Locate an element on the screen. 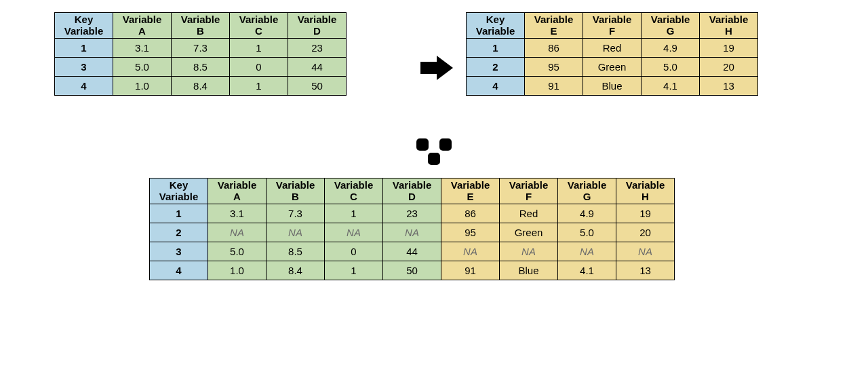  header-key-line1: Key is located at coordinates (84, 19).